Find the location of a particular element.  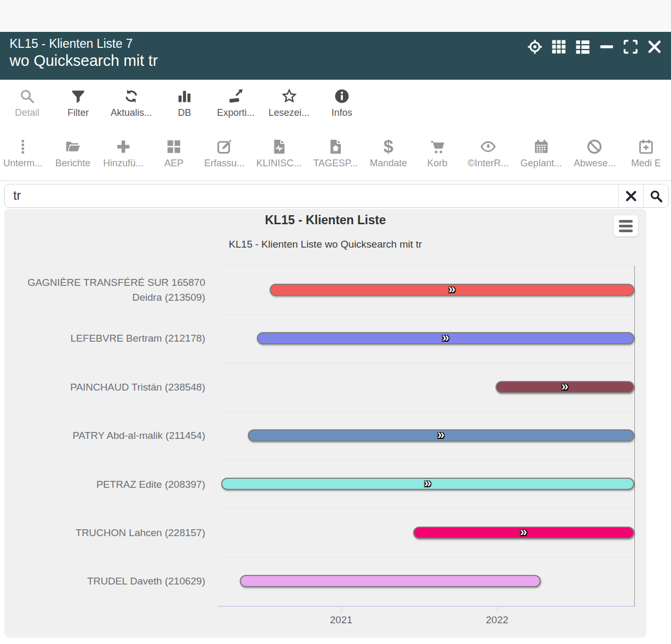

toolbar-item-medi-e: Medi E is located at coordinates (646, 154).